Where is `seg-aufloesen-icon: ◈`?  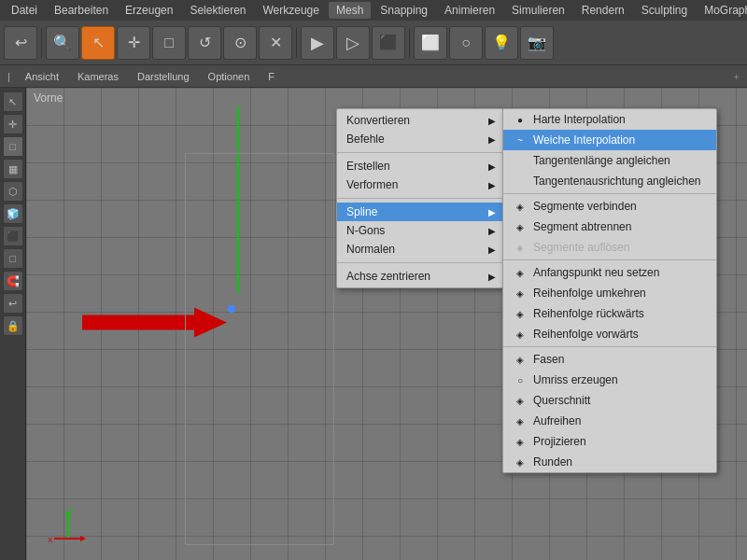 seg-aufloesen-icon: ◈ is located at coordinates (520, 247).